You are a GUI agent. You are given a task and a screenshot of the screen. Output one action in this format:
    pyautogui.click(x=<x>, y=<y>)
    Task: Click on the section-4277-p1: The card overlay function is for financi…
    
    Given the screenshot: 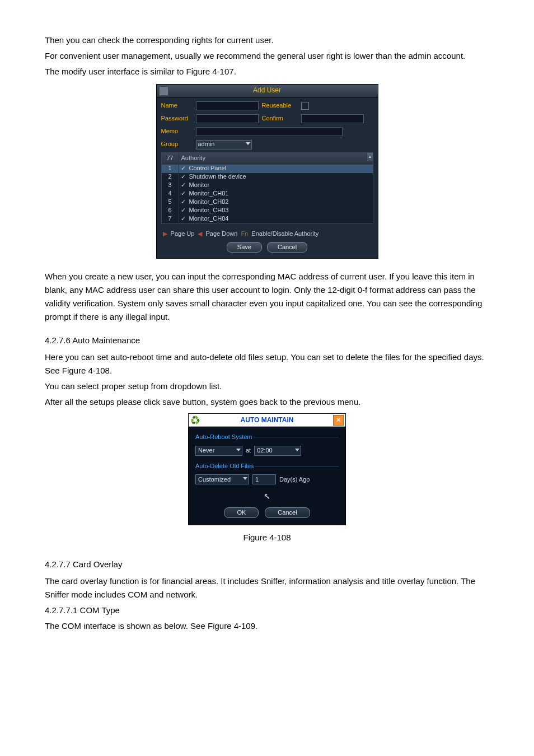 What is the action you would take?
    pyautogui.click(x=267, y=588)
    